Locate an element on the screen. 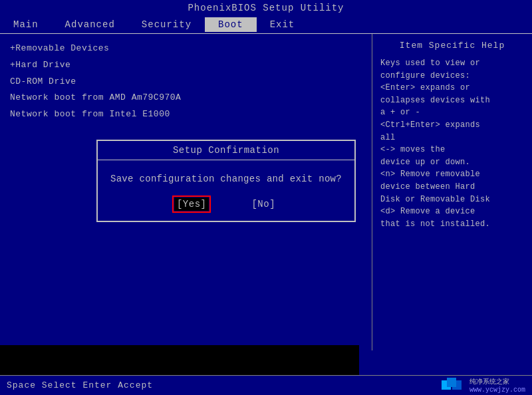 The image size is (532, 395). dialog-buttons: [Yes] [No] is located at coordinates (226, 204).